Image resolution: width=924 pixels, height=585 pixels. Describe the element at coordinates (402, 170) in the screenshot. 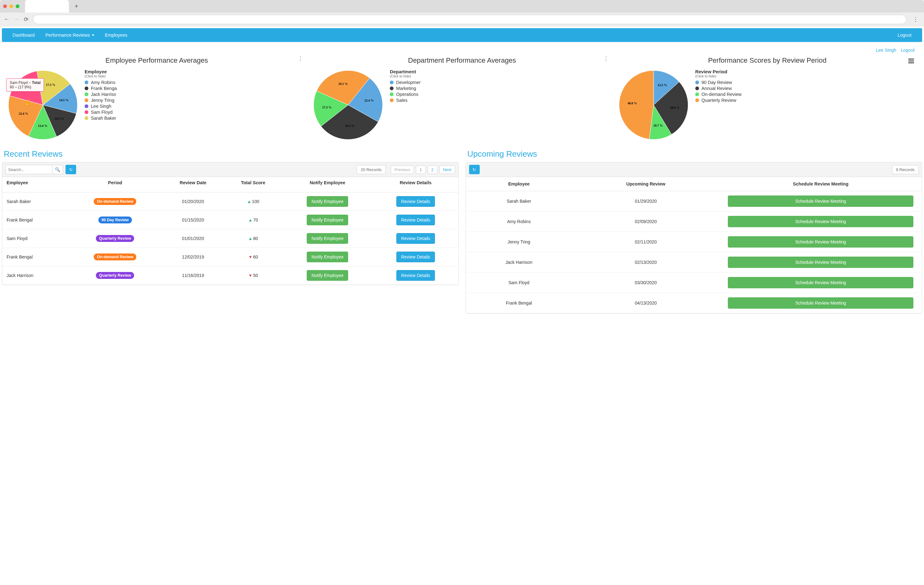

I see `pager-prev: Previous` at that location.